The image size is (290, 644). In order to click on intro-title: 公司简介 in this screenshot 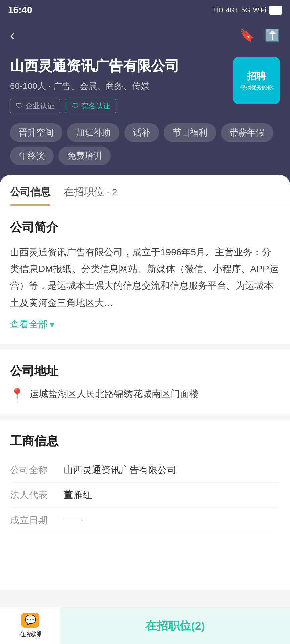, I will do `click(145, 227)`.